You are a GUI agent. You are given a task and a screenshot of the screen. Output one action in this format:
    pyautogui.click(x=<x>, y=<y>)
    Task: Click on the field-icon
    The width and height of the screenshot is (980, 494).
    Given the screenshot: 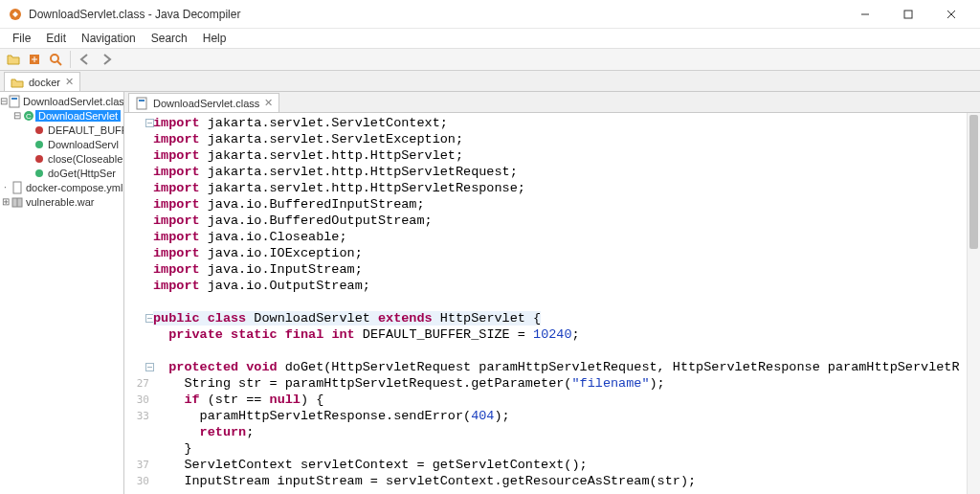 What is the action you would take?
    pyautogui.click(x=39, y=130)
    